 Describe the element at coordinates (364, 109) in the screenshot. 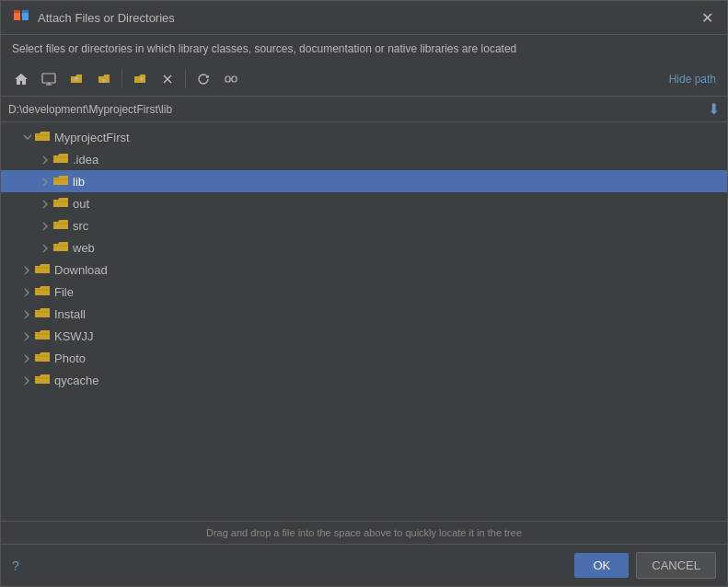

I see `path-bar: D:\development\MyprojectFirst\lib ⬇` at that location.